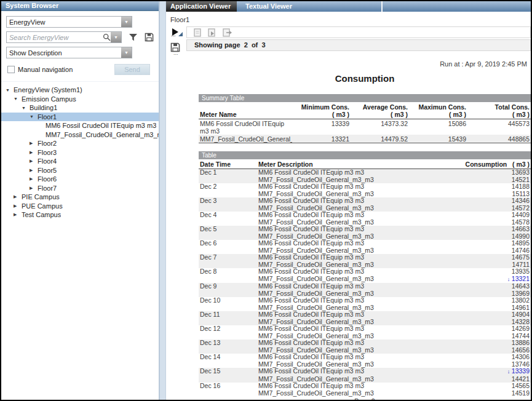  Describe the element at coordinates (496, 365) in the screenshot. I see `detail-cell-value: 13746` at that location.